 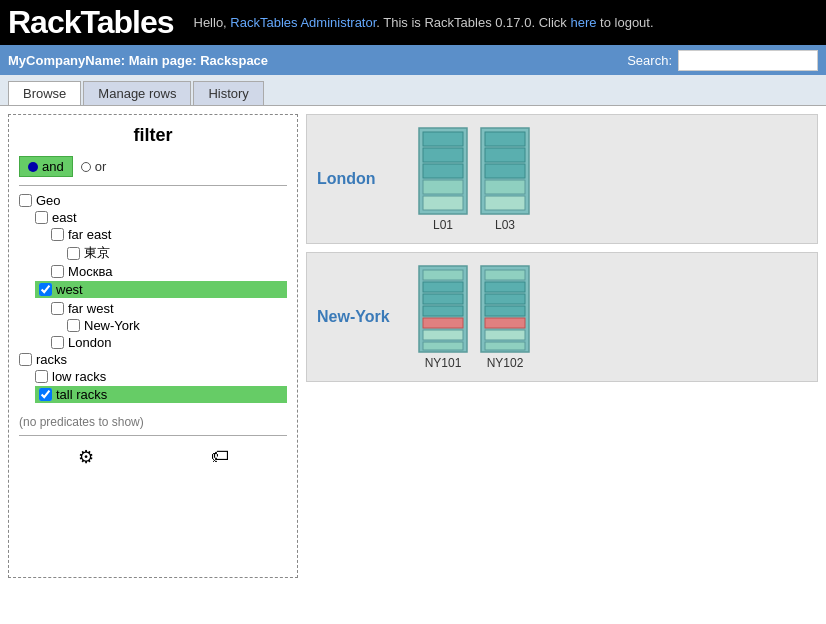 I want to click on rack-svg-L01, so click(x=443, y=171).